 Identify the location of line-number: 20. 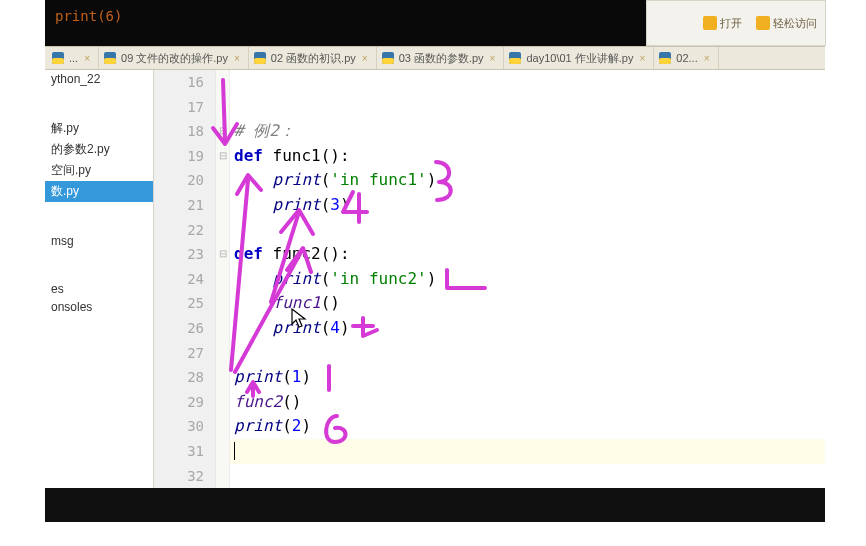
(185, 180).